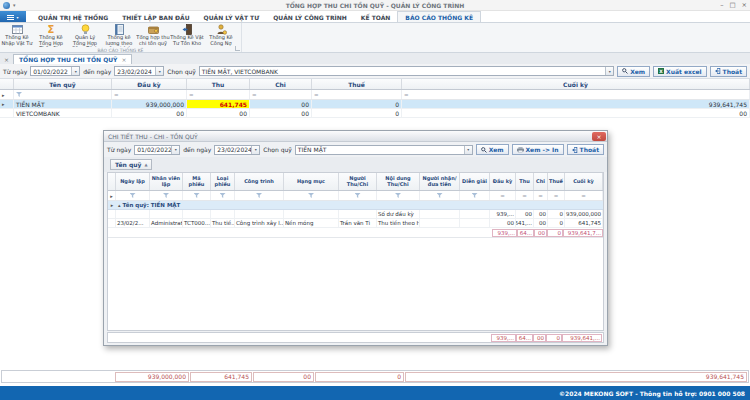 This screenshot has height=400, width=750. What do you see at coordinates (221, 377) in the screenshot?
I see `summary-thu: 641,745` at bounding box center [221, 377].